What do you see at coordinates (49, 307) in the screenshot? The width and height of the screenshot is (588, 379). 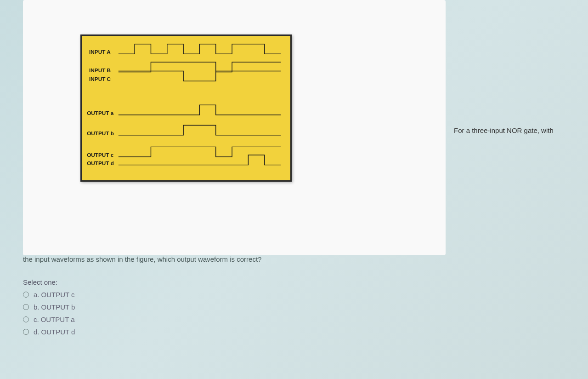 I see `option-b: b. OUTPUT b` at bounding box center [49, 307].